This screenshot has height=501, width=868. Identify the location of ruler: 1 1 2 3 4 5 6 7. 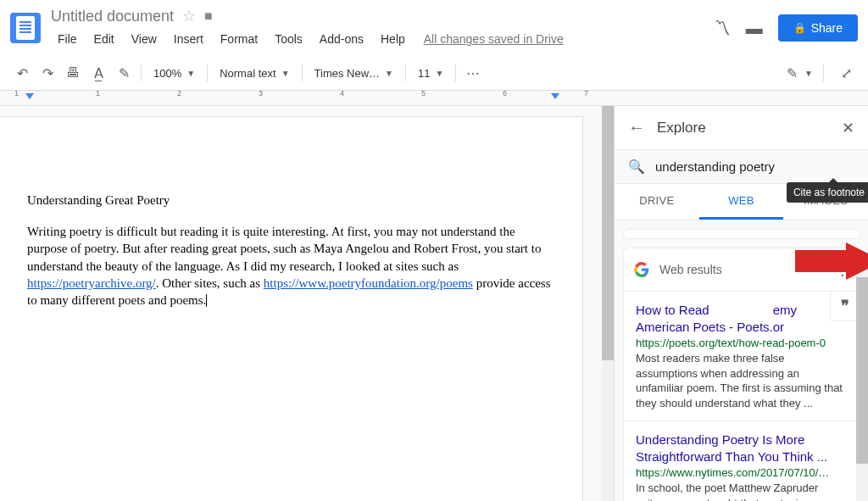
(434, 98).